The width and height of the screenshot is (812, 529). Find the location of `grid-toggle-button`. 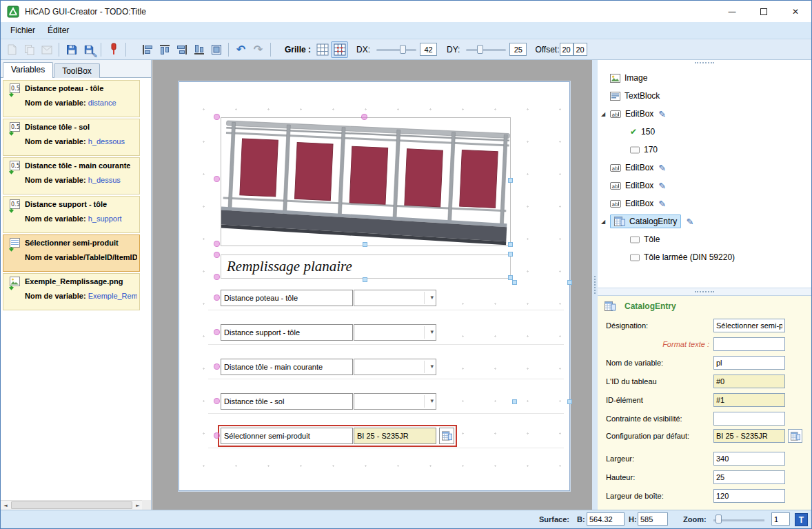

grid-toggle-button is located at coordinates (323, 50).